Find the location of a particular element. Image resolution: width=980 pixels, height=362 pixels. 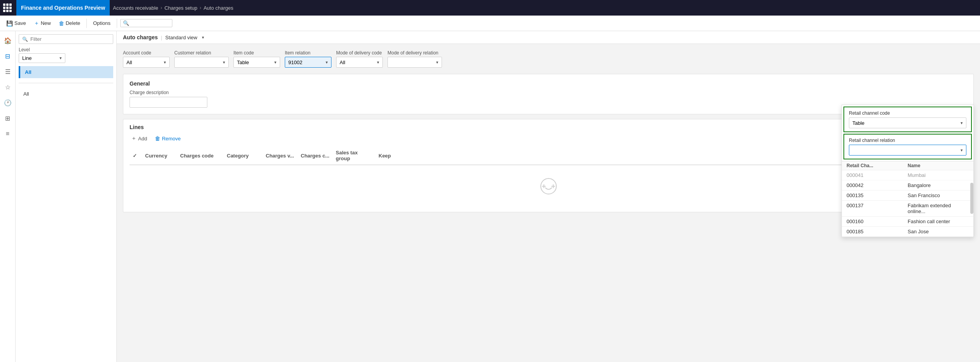

add-button: ＋ Add is located at coordinates (139, 138).